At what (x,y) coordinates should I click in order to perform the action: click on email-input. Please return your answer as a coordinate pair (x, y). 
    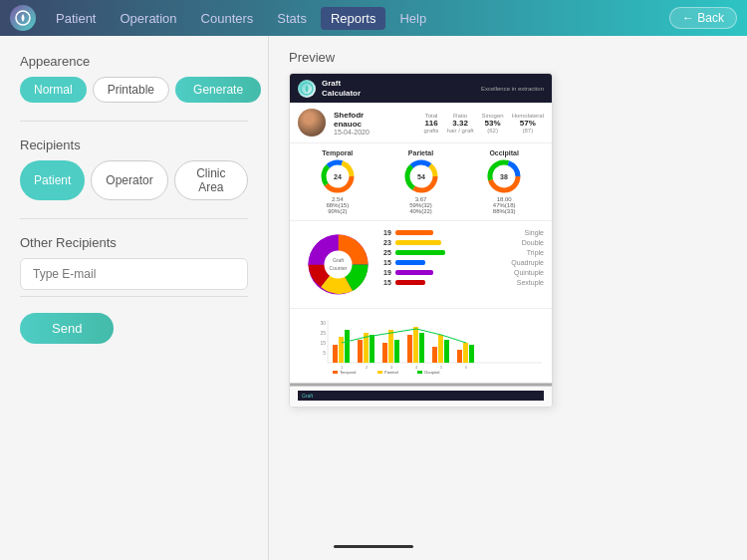
    Looking at the image, I should click on (133, 274).